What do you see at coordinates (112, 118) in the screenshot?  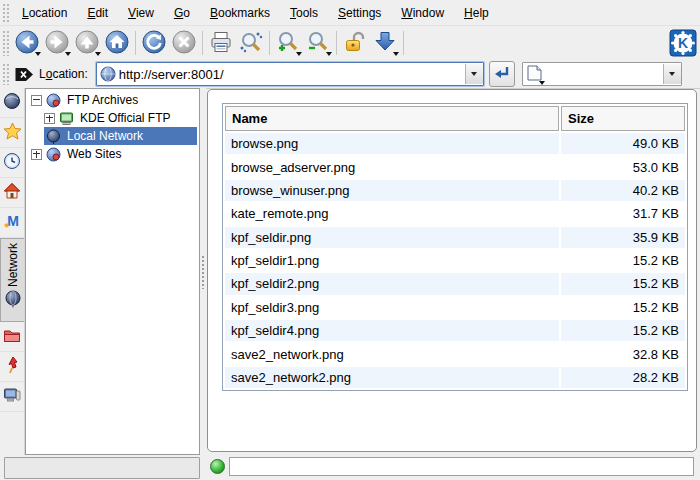 I see `tree-item-kde-official-ftp: KDE Official FTP` at bounding box center [112, 118].